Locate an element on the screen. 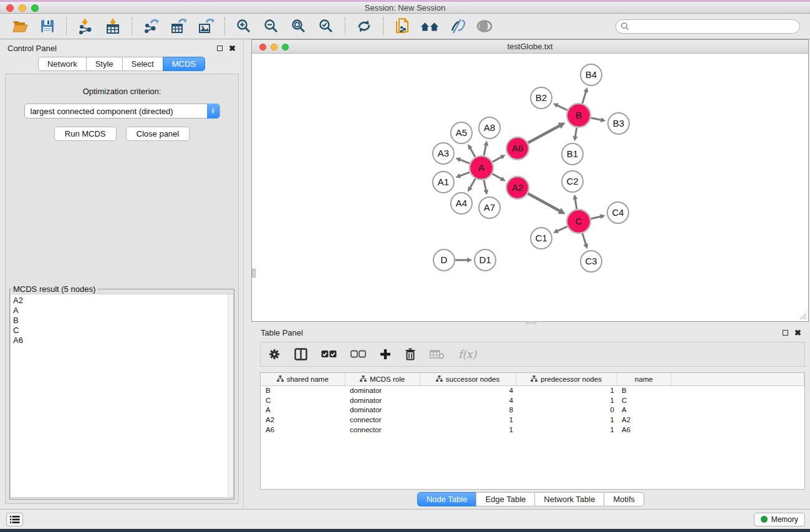 The image size is (810, 532). mcds-list-scrollbar is located at coordinates (231, 395).